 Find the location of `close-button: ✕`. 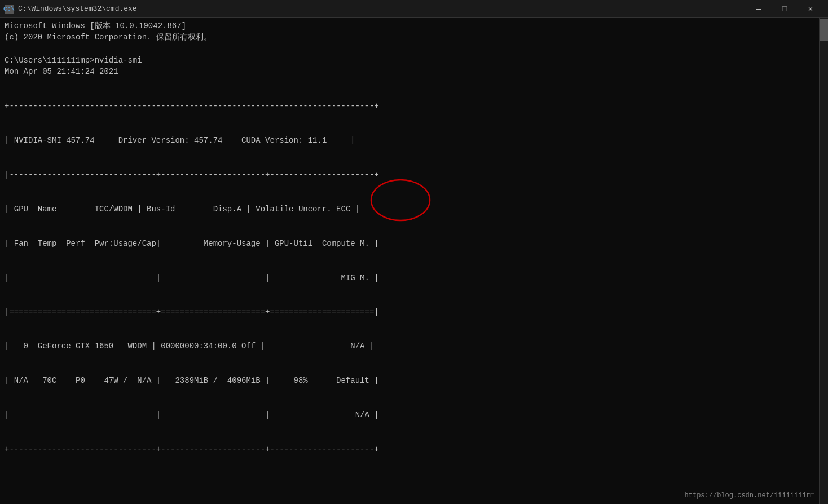

close-button: ✕ is located at coordinates (811, 9).